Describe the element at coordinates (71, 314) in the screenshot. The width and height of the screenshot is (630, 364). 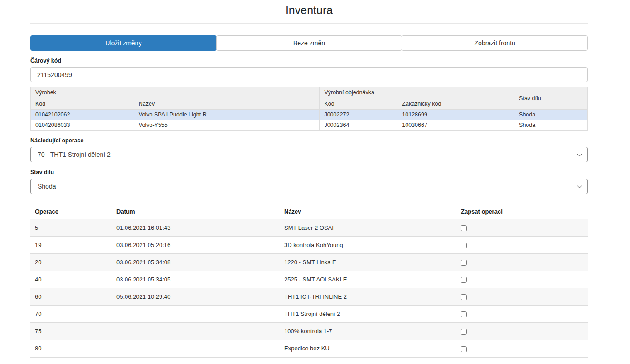
I see `operation-number-cell: 70` at that location.